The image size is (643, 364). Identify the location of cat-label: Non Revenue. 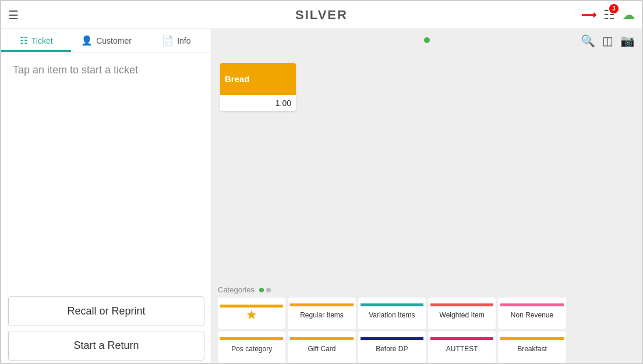
(532, 315).